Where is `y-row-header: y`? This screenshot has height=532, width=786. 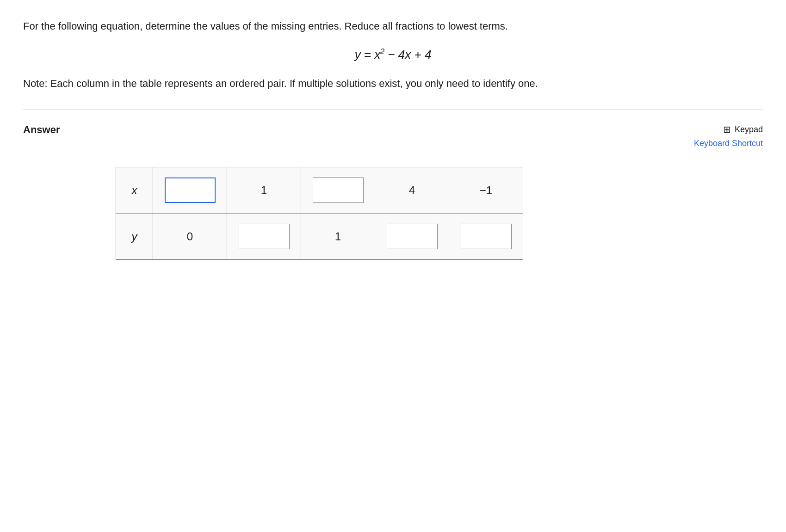
y-row-header: y is located at coordinates (135, 237).